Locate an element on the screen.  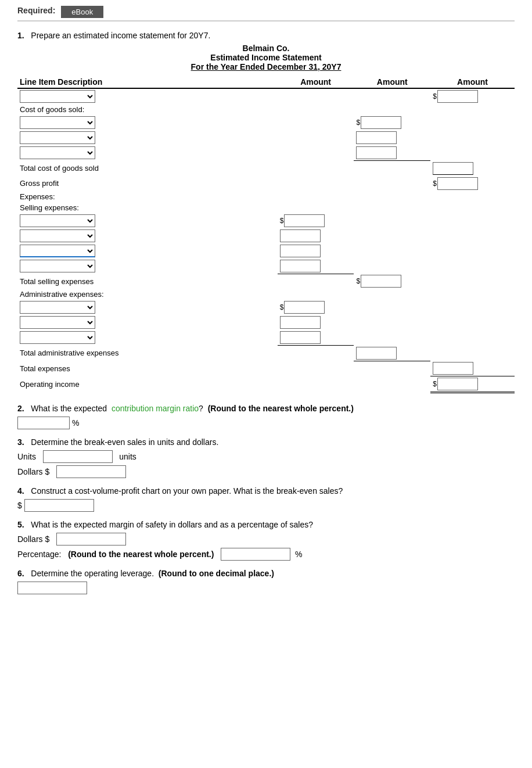
gross-profit-row: Gross profit $ is located at coordinates (266, 184).